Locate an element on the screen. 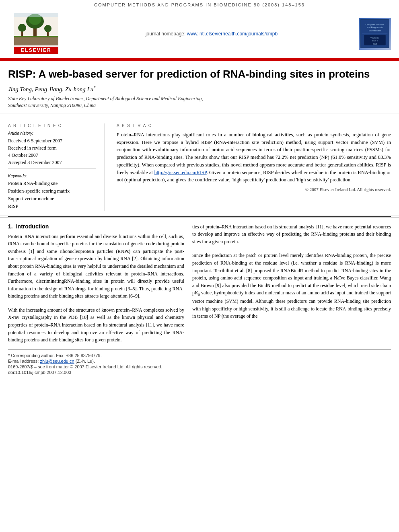 This screenshot has height=532, width=399. affiliation-line2: Southeast University, Nanjing 210096, Ch… is located at coordinates (52, 105).